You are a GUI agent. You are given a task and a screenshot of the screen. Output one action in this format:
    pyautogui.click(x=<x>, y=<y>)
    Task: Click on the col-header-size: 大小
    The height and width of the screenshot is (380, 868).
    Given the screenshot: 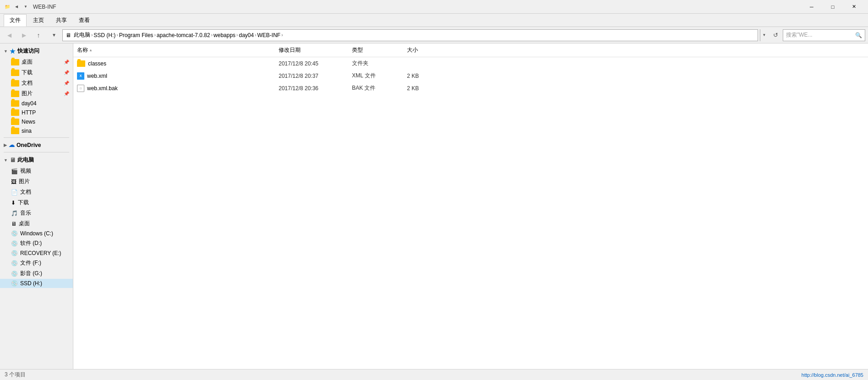 What is the action you would take?
    pyautogui.click(x=426, y=50)
    